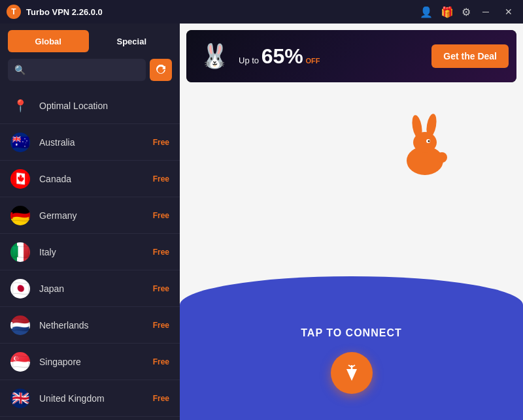 This screenshot has width=523, height=420. What do you see at coordinates (509, 12) in the screenshot?
I see `close-button: ✕` at bounding box center [509, 12].